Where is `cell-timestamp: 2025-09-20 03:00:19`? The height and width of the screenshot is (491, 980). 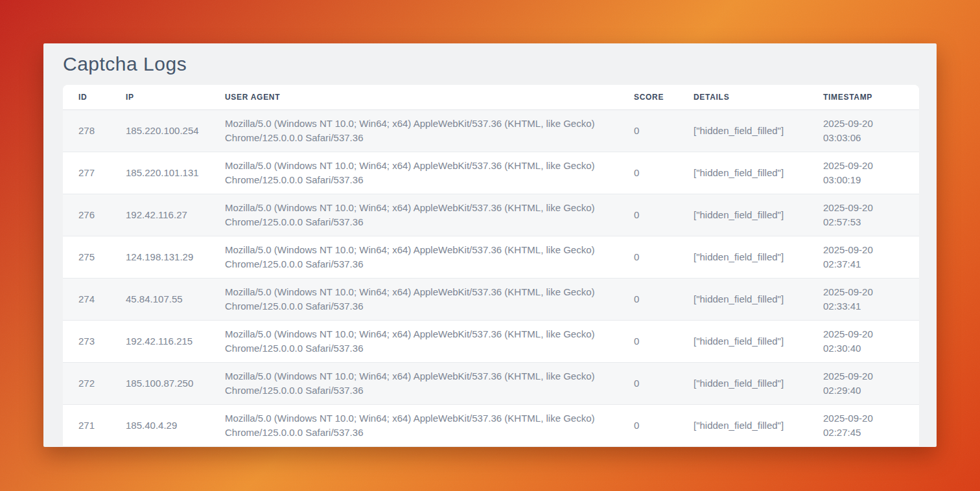
cell-timestamp: 2025-09-20 03:00:19 is located at coordinates (871, 172).